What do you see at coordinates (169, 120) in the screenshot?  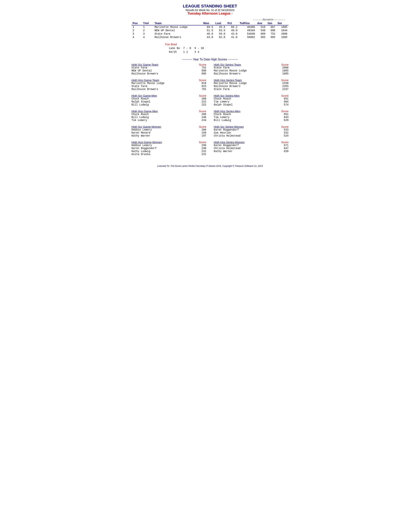 I see `list-item: Tim Lemery 234` at bounding box center [169, 120].